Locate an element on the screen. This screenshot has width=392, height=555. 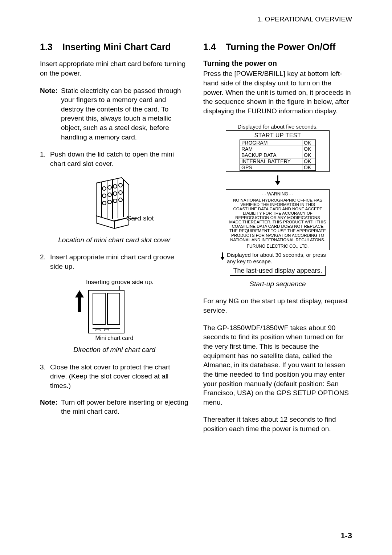
startup-test-box: START UP TEST PROGRAMOK RAMOK BACKUP DAT… is located at coordinates (278, 151).